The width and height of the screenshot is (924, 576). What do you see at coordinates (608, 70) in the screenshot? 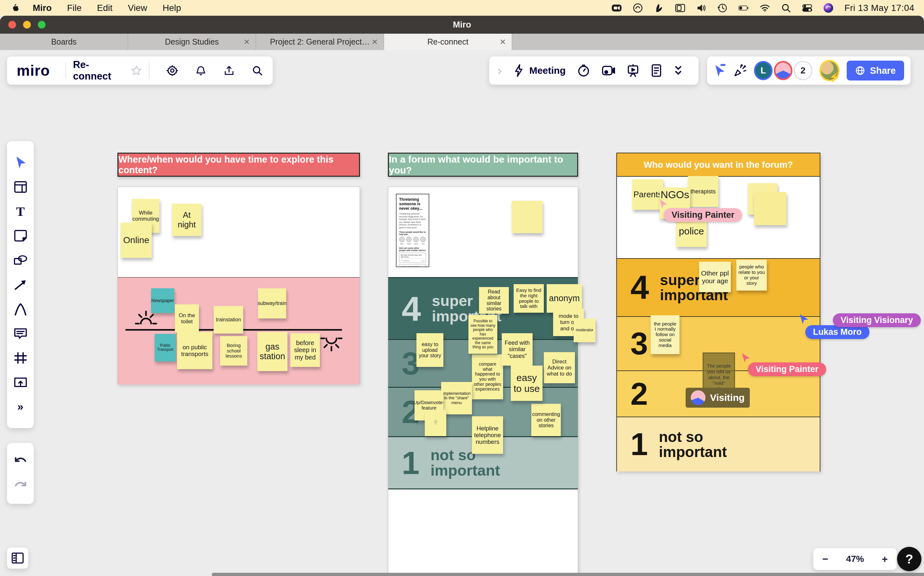
I see `video-camera-icon` at bounding box center [608, 70].